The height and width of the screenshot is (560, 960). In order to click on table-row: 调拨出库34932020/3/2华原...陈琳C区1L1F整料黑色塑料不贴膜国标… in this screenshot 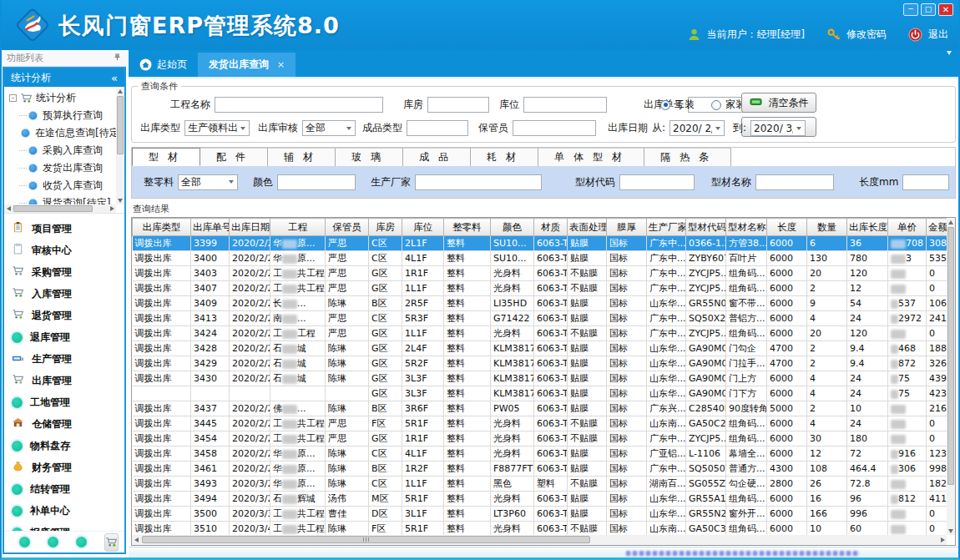, I will do `click(540, 484)`.